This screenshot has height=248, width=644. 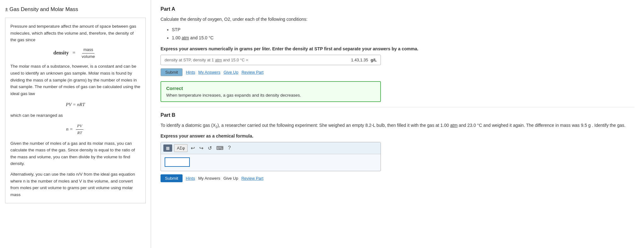 What do you see at coordinates (76, 9) in the screenshot?
I see `left-panel-title: ± Gas Density and Molar Mass` at bounding box center [76, 9].